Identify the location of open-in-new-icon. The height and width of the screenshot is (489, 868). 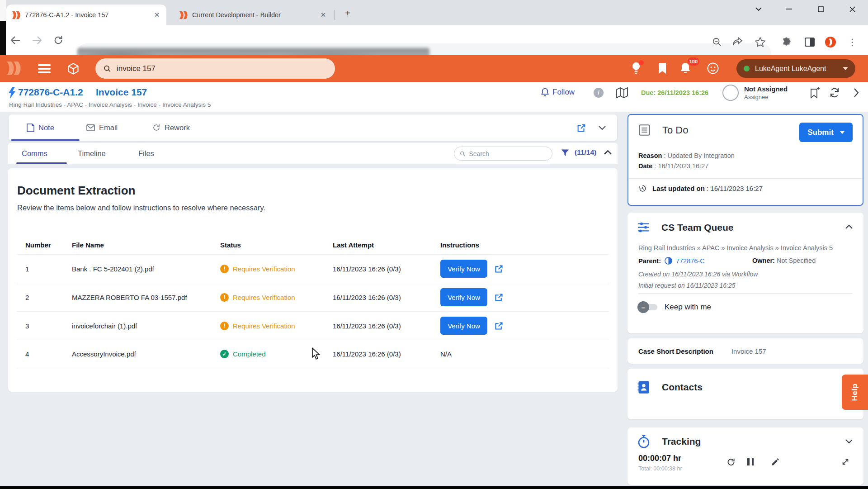
(581, 128).